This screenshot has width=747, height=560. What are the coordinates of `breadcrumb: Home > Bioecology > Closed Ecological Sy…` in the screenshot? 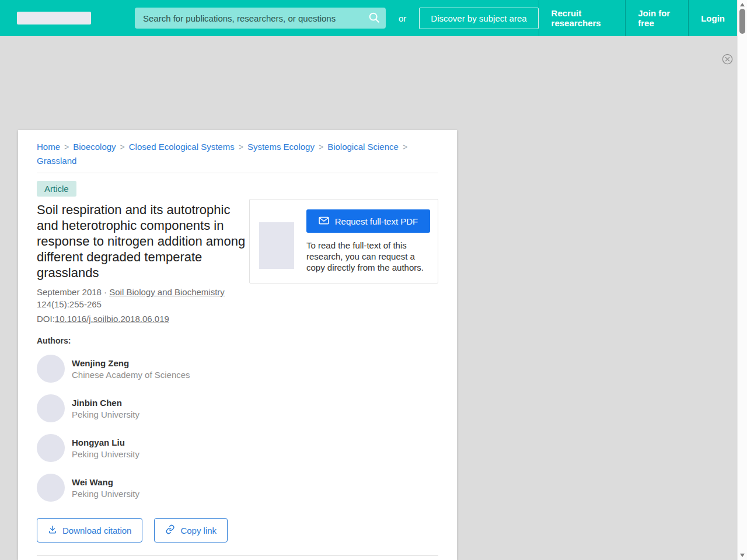 It's located at (238, 148).